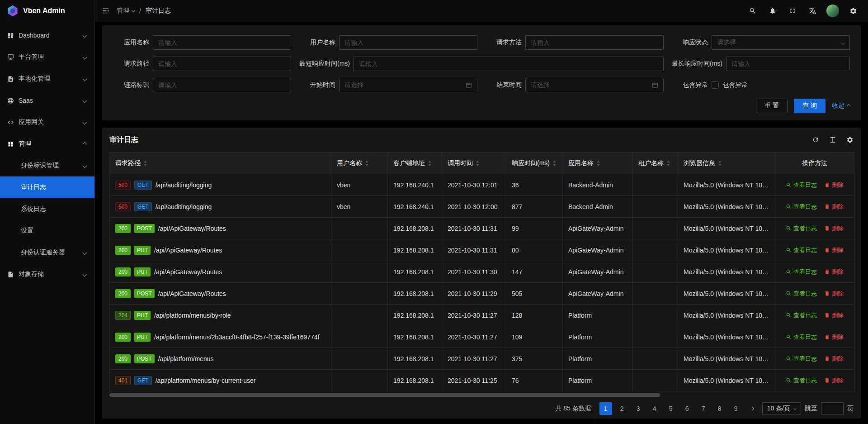  Describe the element at coordinates (540, 85) in the screenshot. I see `select-placeholder: 请选择` at that location.